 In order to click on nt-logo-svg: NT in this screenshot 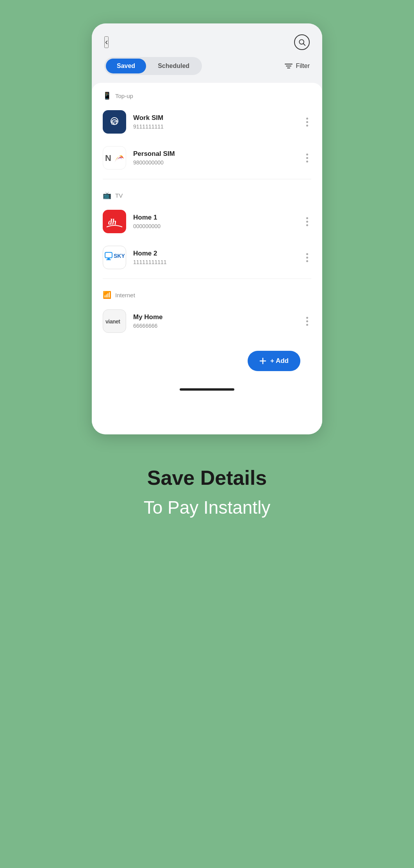, I will do `click(114, 122)`.